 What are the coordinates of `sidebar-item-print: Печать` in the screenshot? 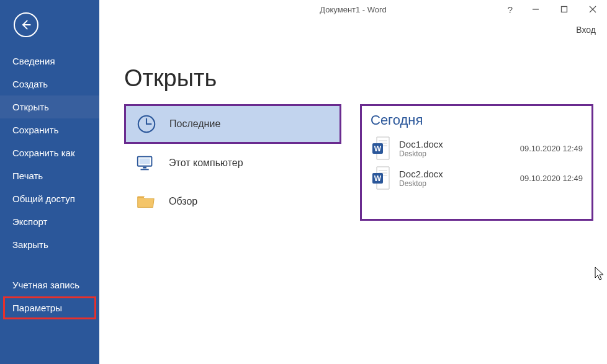 It's located at (50, 176).